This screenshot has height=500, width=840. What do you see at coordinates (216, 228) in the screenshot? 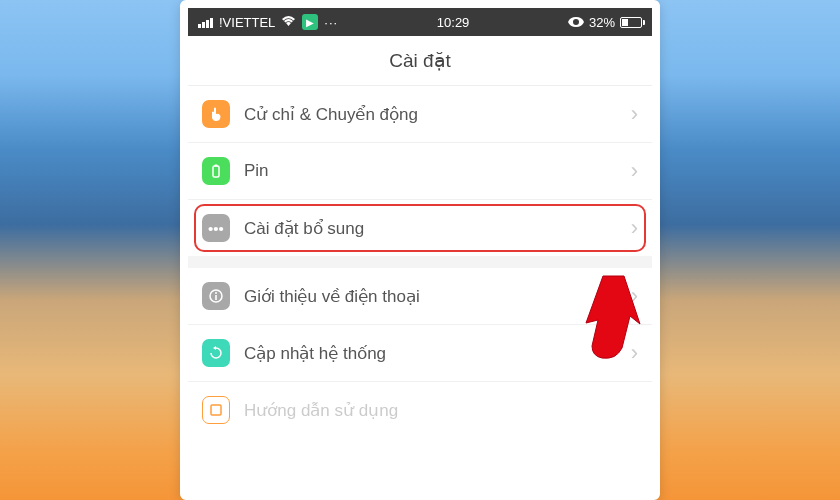
I see `more-icon: •••` at bounding box center [216, 228].